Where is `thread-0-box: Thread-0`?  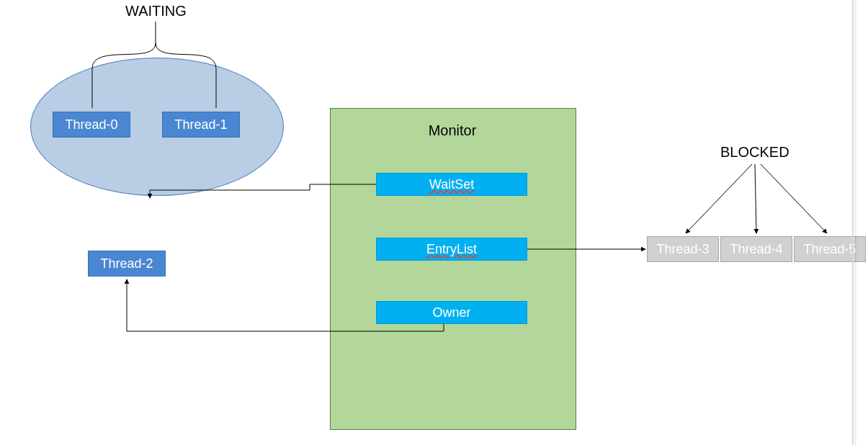 thread-0-box: Thread-0 is located at coordinates (91, 125).